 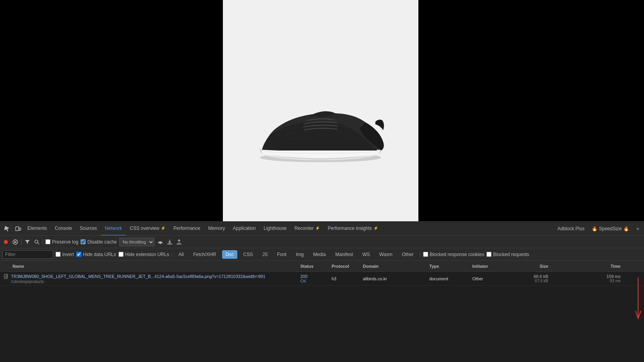 What do you see at coordinates (27, 242) in the screenshot?
I see `filter-icon-btn` at bounding box center [27, 242].